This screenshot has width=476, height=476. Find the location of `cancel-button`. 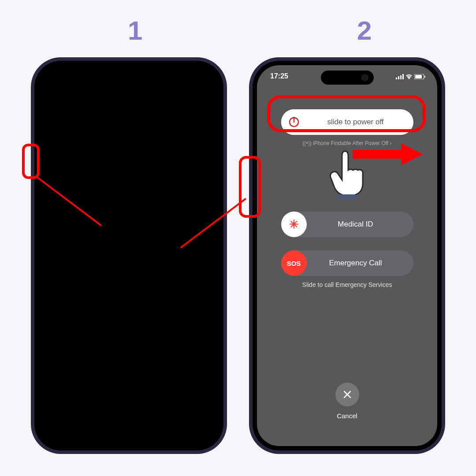

cancel-button is located at coordinates (347, 394).